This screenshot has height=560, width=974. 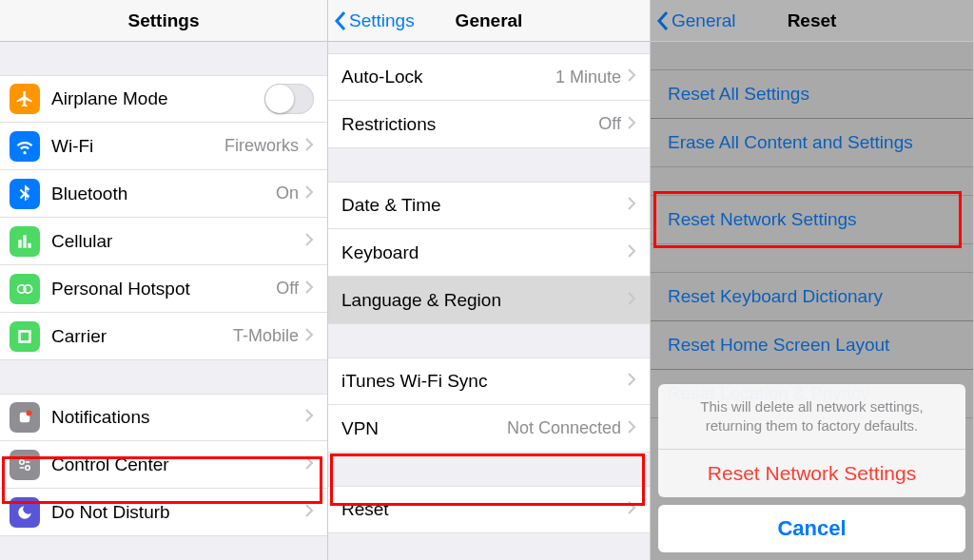 I want to click on hotspot-icon, so click(x=25, y=289).